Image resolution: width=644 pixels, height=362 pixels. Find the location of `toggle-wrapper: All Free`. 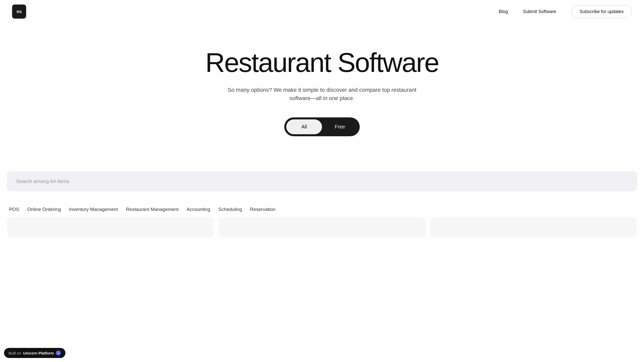

toggle-wrapper: All Free is located at coordinates (322, 127).